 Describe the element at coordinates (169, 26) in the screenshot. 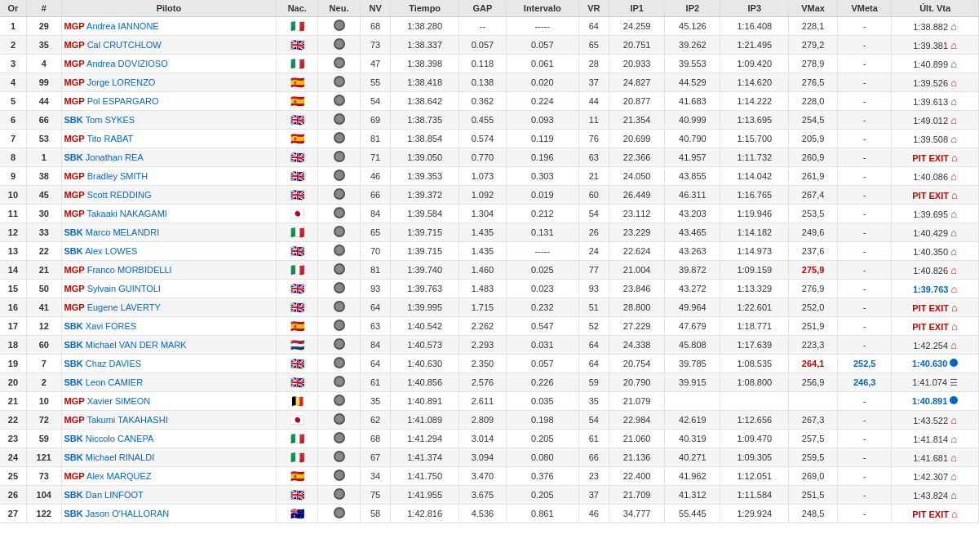

I see `pilot-name-cell: MGP Andrea IANNONE` at that location.